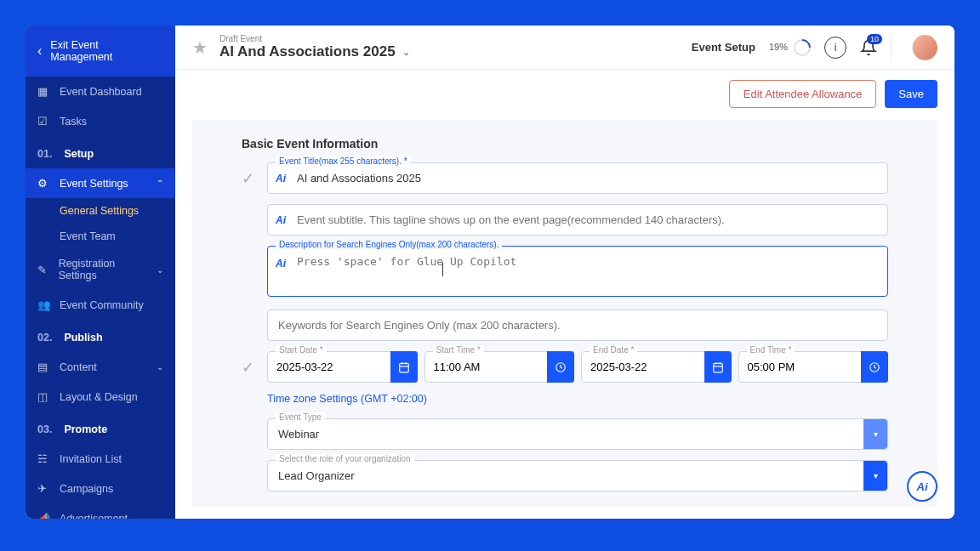  What do you see at coordinates (44, 396) in the screenshot?
I see `layout-icon: ◫` at bounding box center [44, 396].